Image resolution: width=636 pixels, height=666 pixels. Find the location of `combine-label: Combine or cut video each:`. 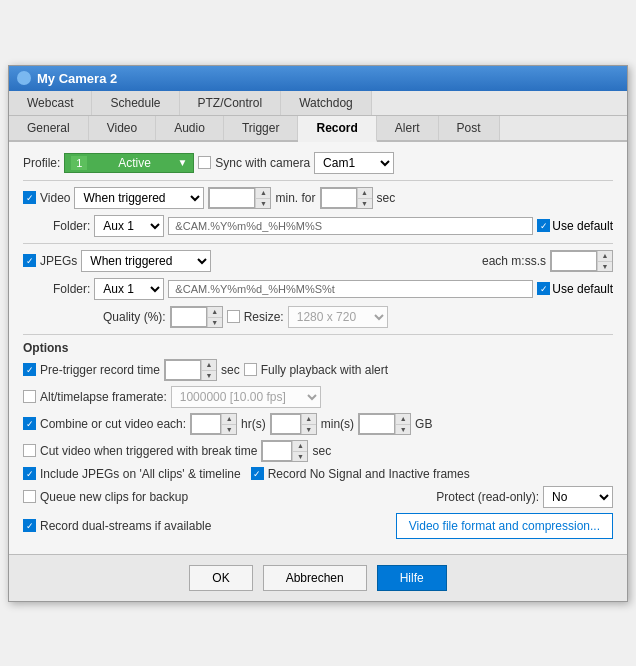

combine-label: Combine or cut video each: is located at coordinates (113, 424).